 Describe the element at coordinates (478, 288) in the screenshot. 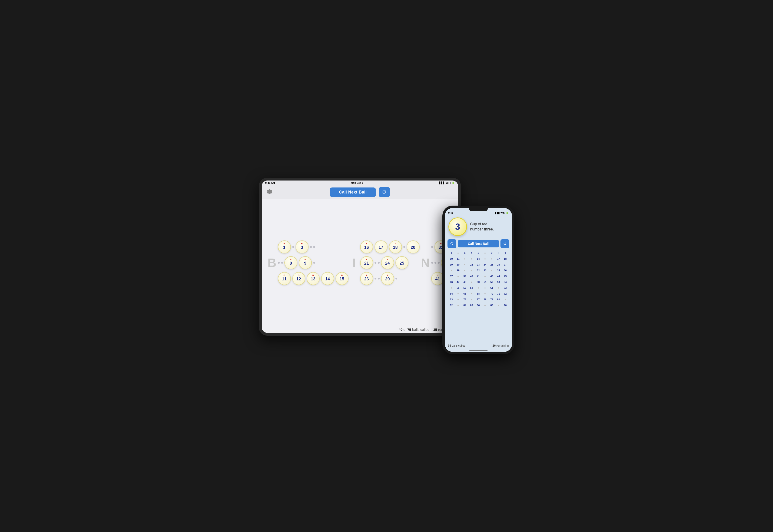

I see `iphone-numgrid-row: 5657586163` at that location.